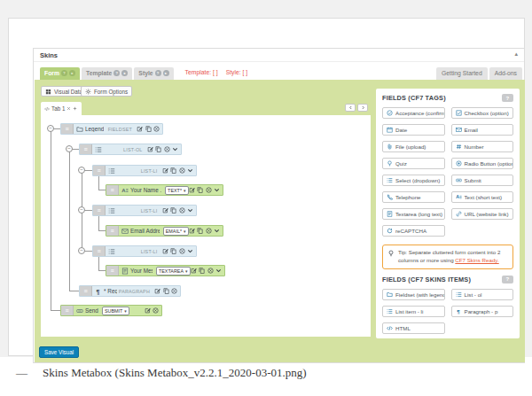 Image resolution: width=532 pixels, height=396 pixels. I want to click on field-acceptance: Acceptance (confirm), so click(413, 113).